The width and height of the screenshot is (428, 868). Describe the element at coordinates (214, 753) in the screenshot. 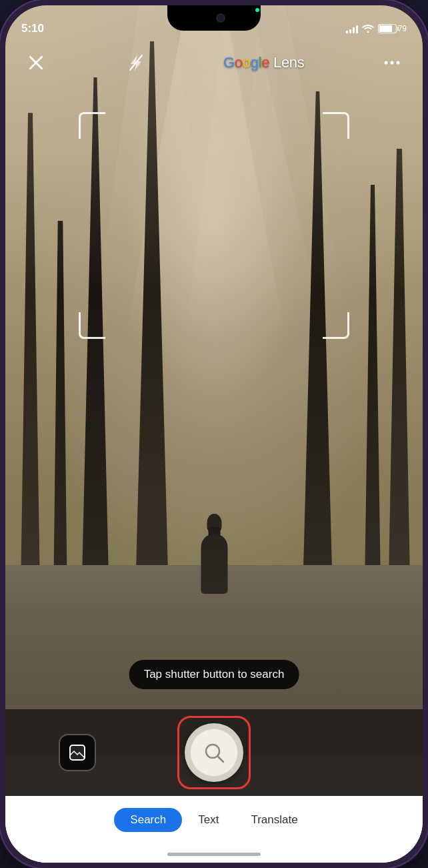

I see `shutter-inner` at that location.